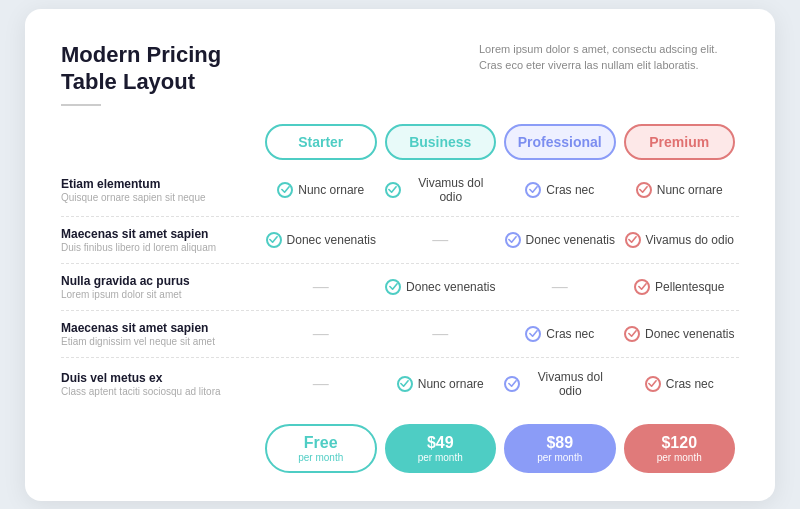 This screenshot has width=800, height=509. Describe the element at coordinates (441, 448) in the screenshot. I see `price-business: $49 per month` at that location.